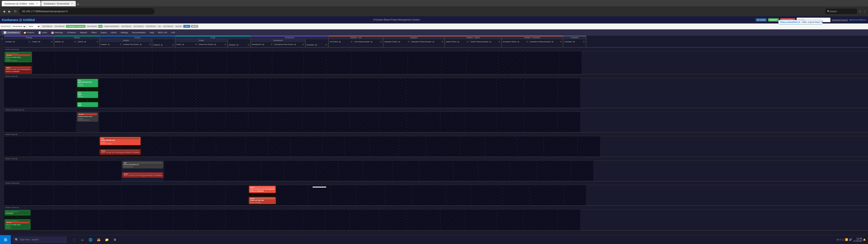 The image size is (868, 244). I want to click on nav-item-admin: Admin, so click(114, 32).